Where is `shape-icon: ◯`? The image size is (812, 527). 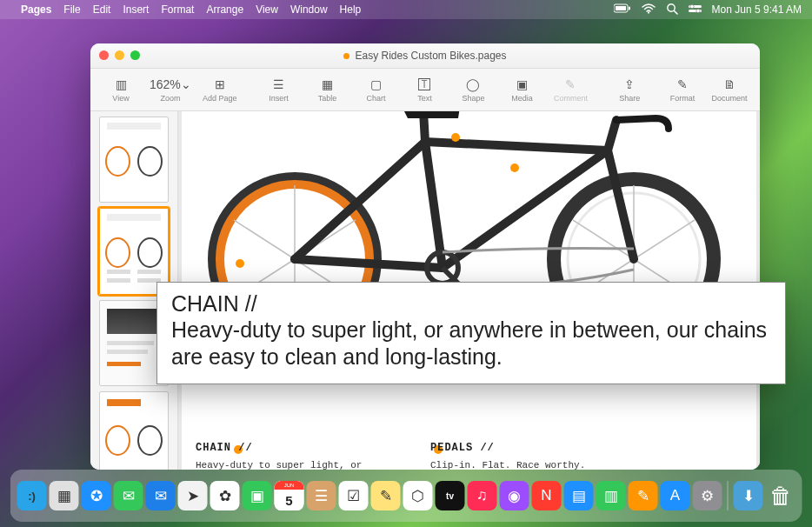
shape-icon: ◯ is located at coordinates (473, 84).